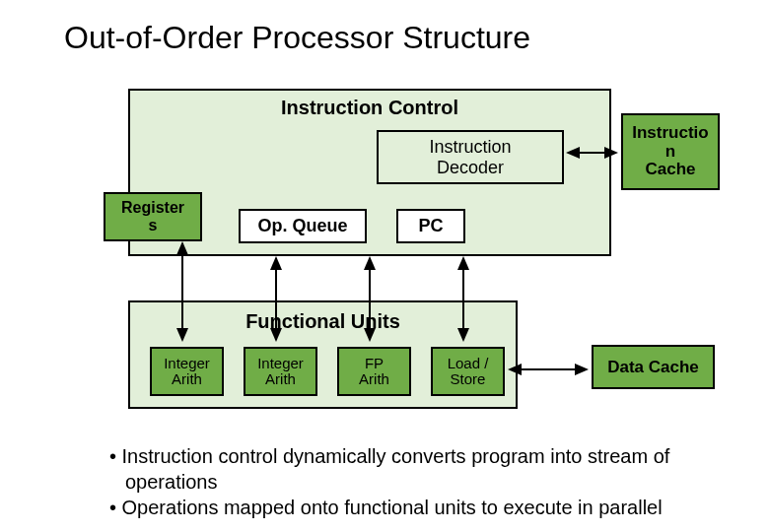 The image size is (769, 532). Describe the element at coordinates (280, 371) in the screenshot. I see `fu-integer-arith-2: IntegerArith` at that location.